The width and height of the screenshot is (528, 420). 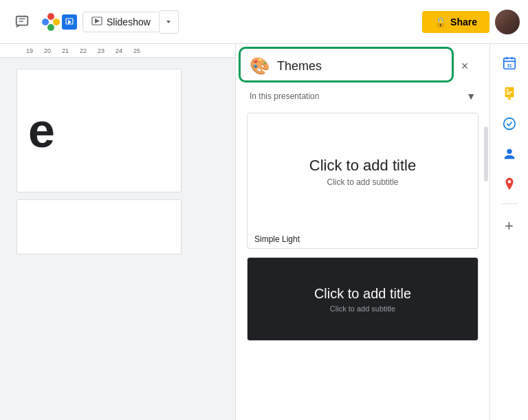 What do you see at coordinates (83, 51) in the screenshot?
I see `ruler-marks: 19 20 21 22 23 24 25` at bounding box center [83, 51].